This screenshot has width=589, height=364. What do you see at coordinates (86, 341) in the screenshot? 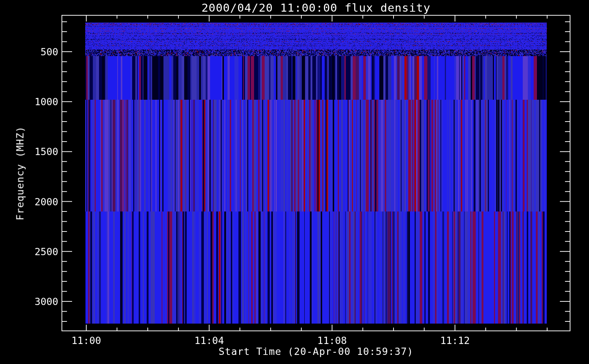
I see `x-tick-label-11-00: 11:00` at bounding box center [86, 341].